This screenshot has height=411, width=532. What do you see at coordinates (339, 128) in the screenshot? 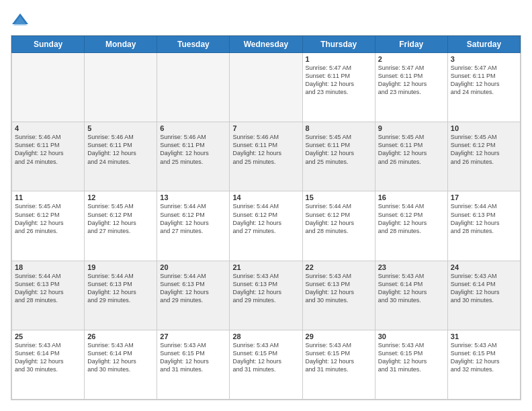
I see `day-number: 8` at bounding box center [339, 128].